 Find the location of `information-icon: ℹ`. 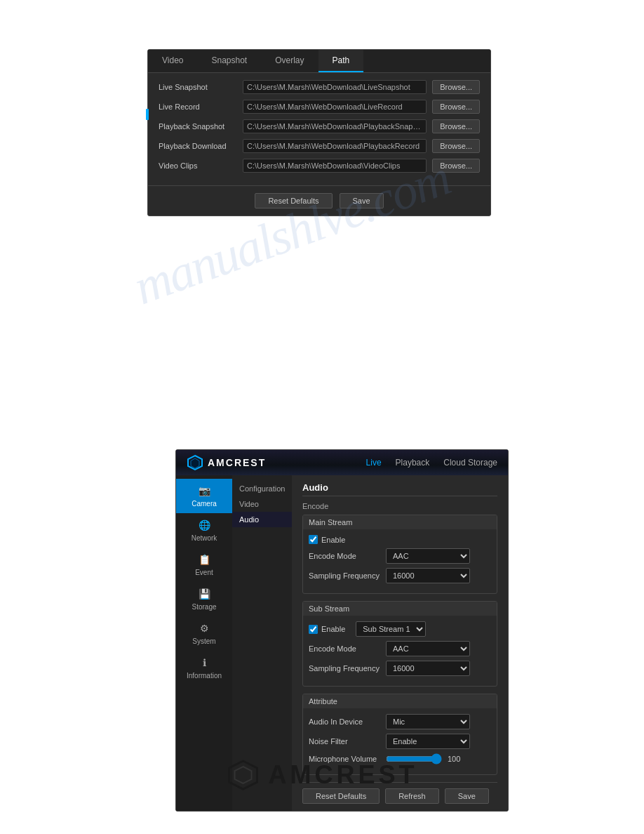

information-icon: ℹ is located at coordinates (204, 663).